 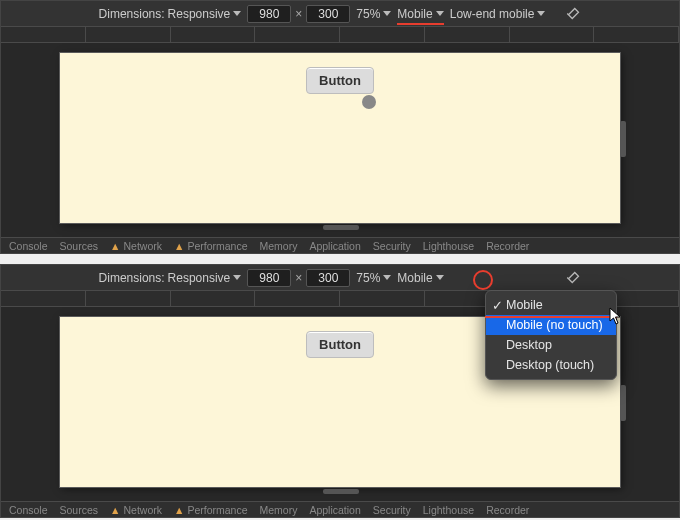 I want to click on menu-item-label: Desktop (touch), so click(x=550, y=365).